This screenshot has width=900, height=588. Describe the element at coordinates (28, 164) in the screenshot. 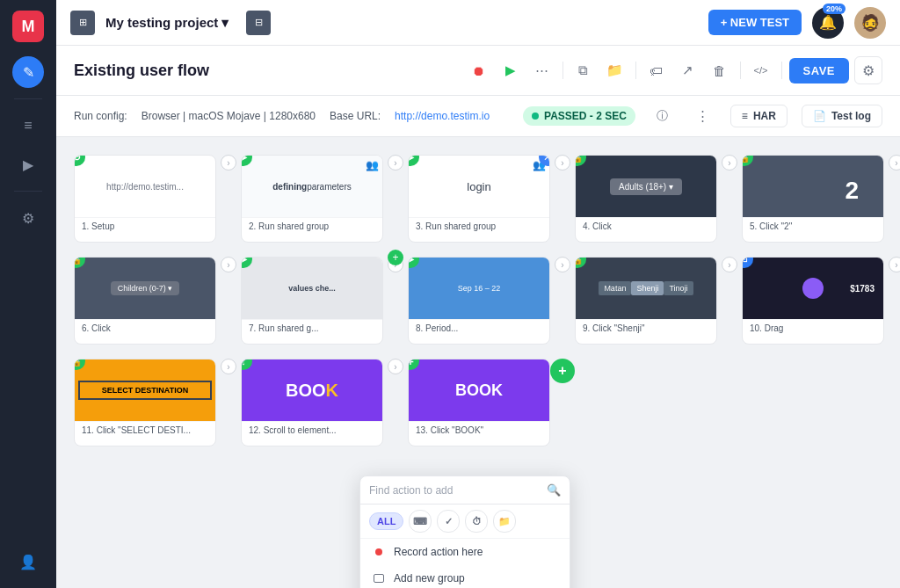

I see `sidebar-item-play: ▶` at that location.